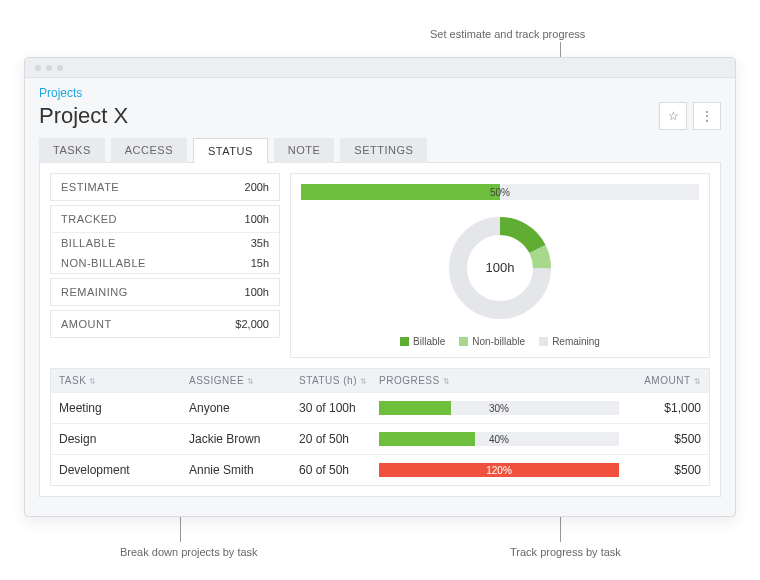 Image resolution: width=760 pixels, height=580 pixels. I want to click on th-task: TASK⇅, so click(124, 380).